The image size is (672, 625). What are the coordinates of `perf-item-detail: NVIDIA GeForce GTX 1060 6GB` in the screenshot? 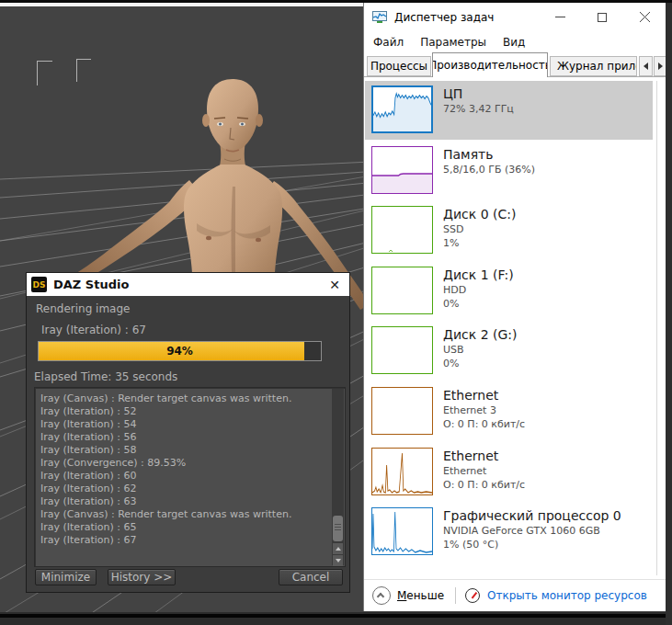 It's located at (532, 531).